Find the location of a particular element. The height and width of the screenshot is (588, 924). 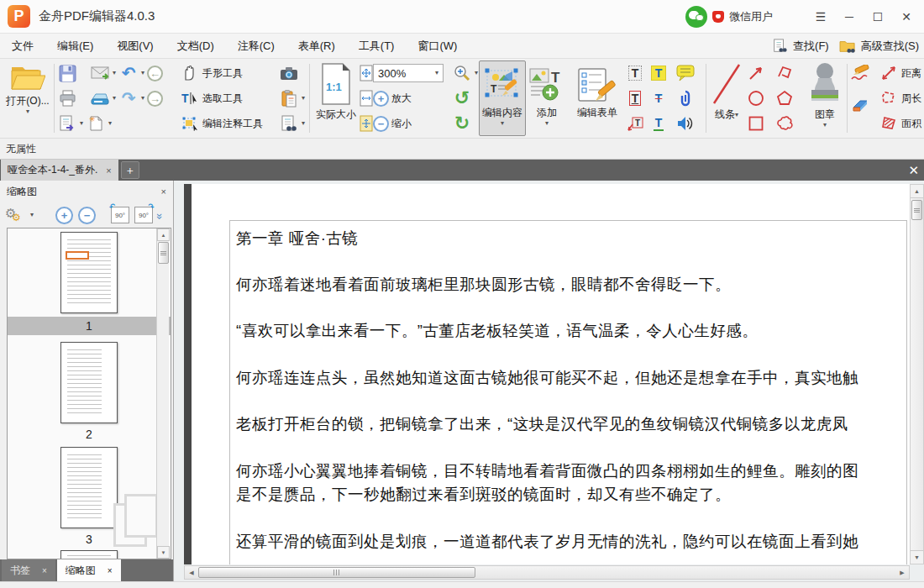

thumbnail-scrollbar: ▲ ▼ is located at coordinates (163, 393).